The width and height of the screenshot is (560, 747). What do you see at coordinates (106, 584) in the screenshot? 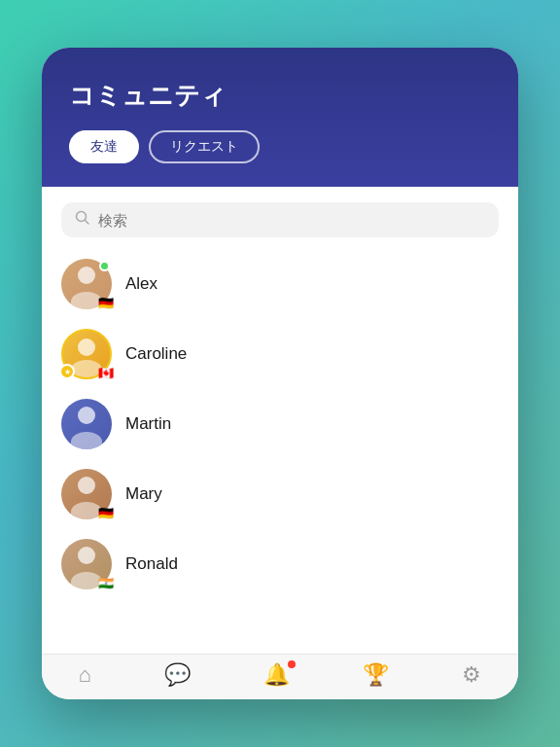
I see `flag-badge-ronald: 🇮🇳` at bounding box center [106, 584].